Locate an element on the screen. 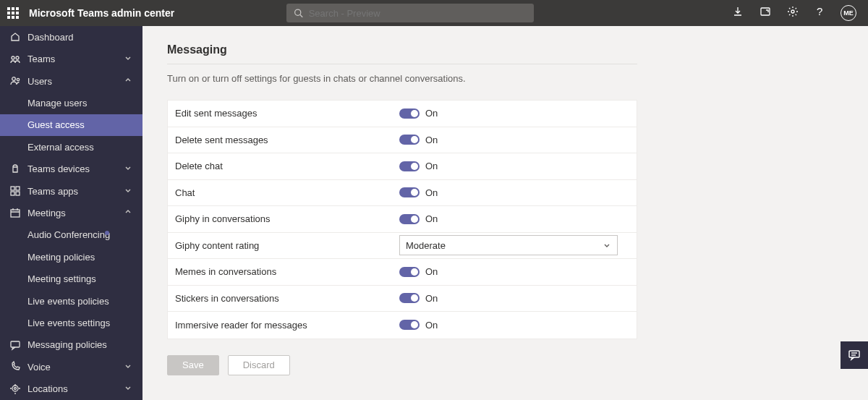  apps-icon is located at coordinates (15, 191).